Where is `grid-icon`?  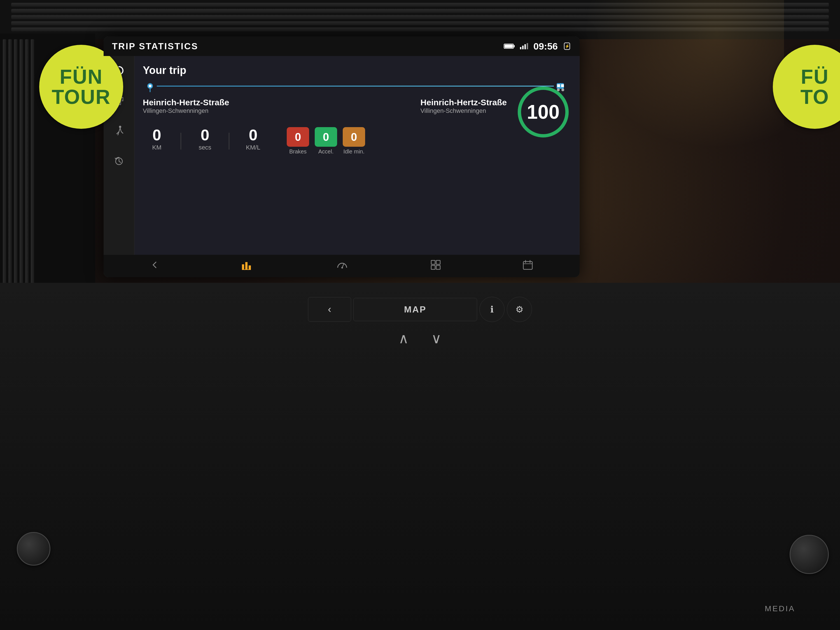
grid-icon is located at coordinates (436, 266).